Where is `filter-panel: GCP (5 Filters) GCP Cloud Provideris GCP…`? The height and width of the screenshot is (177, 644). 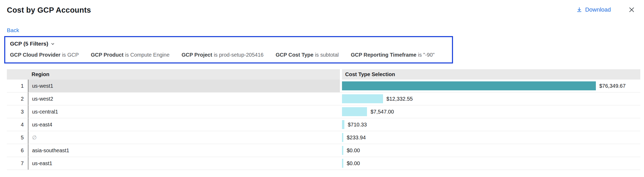 filter-panel: GCP (5 Filters) GCP Cloud Provideris GCP… is located at coordinates (229, 50).